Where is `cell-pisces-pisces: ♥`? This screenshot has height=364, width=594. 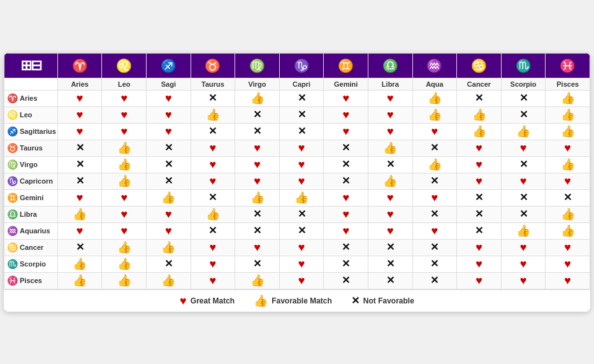
cell-pisces-pisces: ♥ is located at coordinates (568, 280).